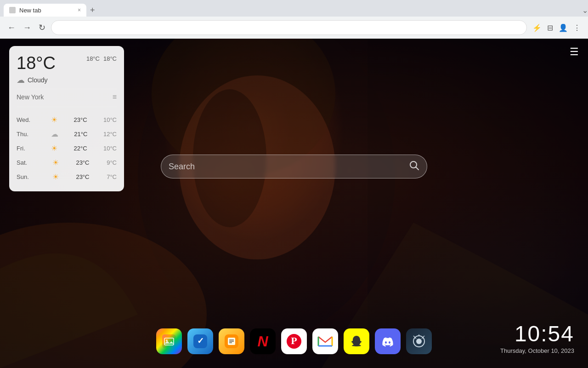  What do you see at coordinates (169, 341) in the screenshot?
I see `photos-icon` at bounding box center [169, 341].